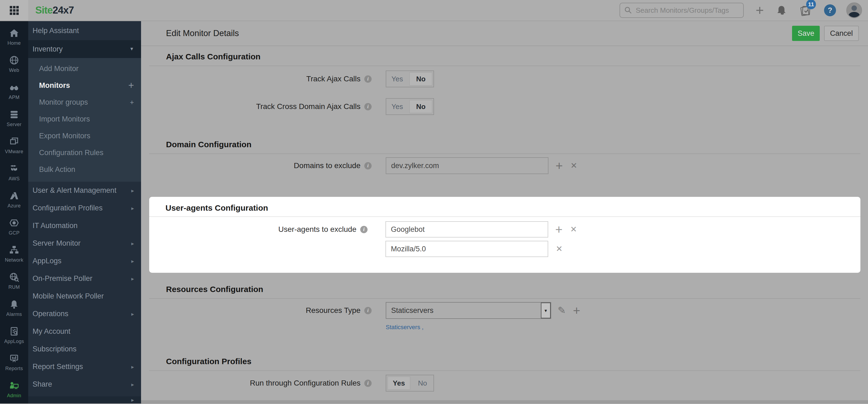 The height and width of the screenshot is (404, 868). Describe the element at coordinates (85, 169) in the screenshot. I see `submenu-item-bulk-action: Bulk Action` at that location.